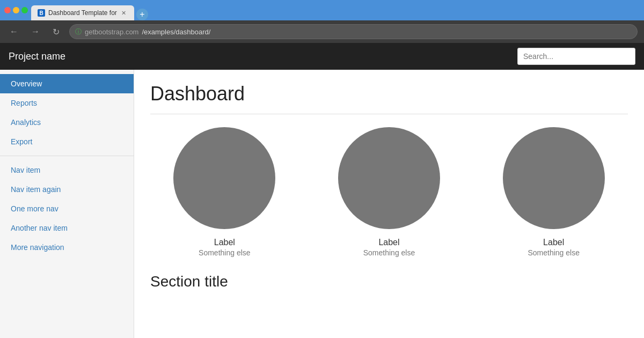 The width and height of the screenshot is (644, 338). Describe the element at coordinates (67, 84) in the screenshot. I see `sidebar-item-overview: Overview` at that location.